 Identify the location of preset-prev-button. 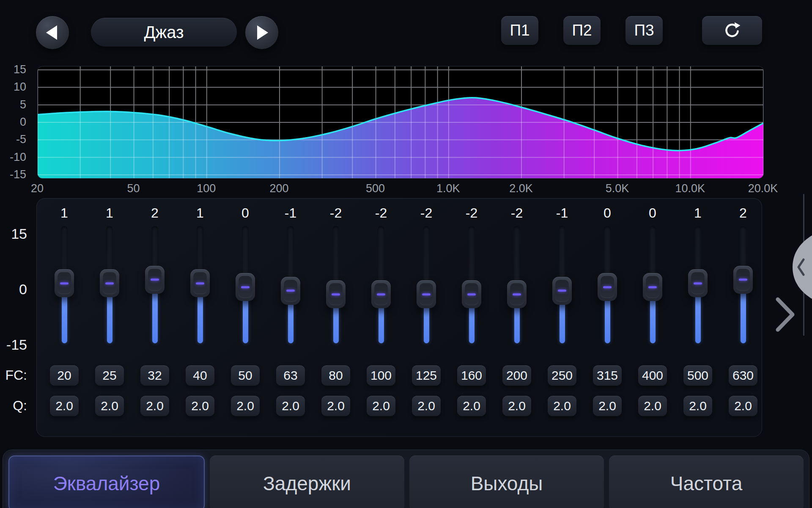
(52, 33).